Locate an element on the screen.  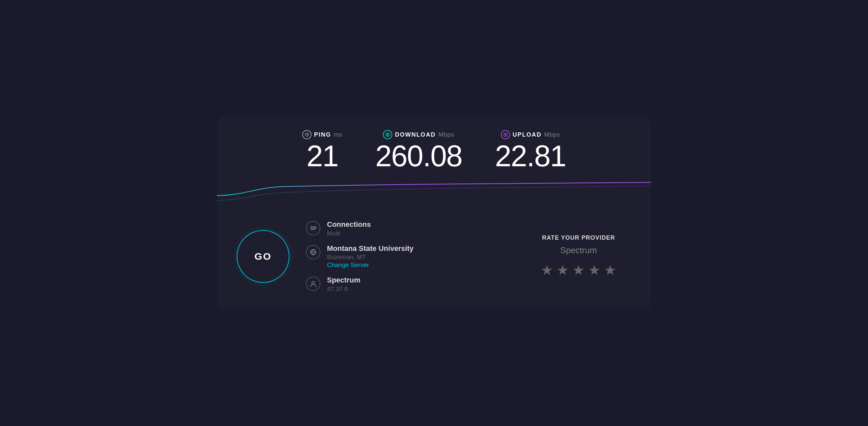
go-button: GO is located at coordinates (263, 257).